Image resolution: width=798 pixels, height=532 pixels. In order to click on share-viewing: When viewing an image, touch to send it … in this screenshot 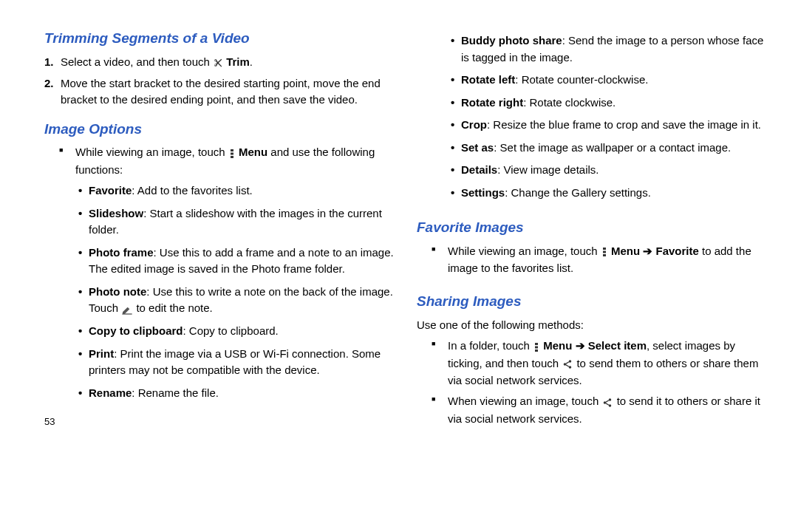, I will do `click(608, 410)`.